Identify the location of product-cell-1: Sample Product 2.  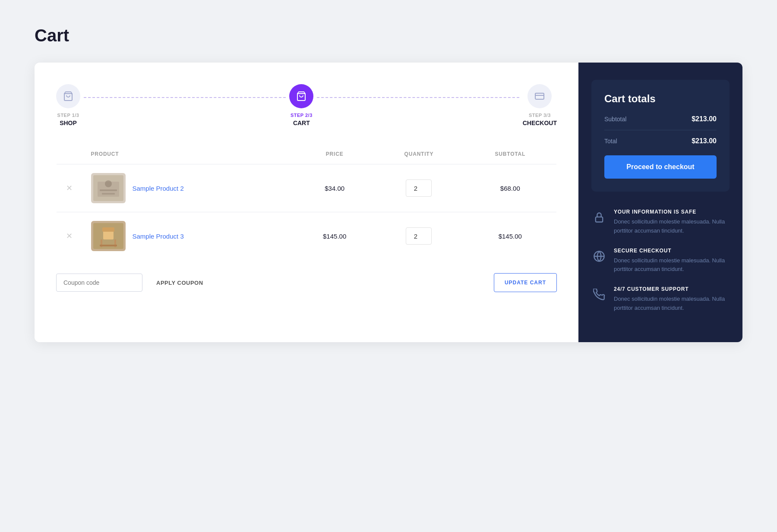
(189, 188).